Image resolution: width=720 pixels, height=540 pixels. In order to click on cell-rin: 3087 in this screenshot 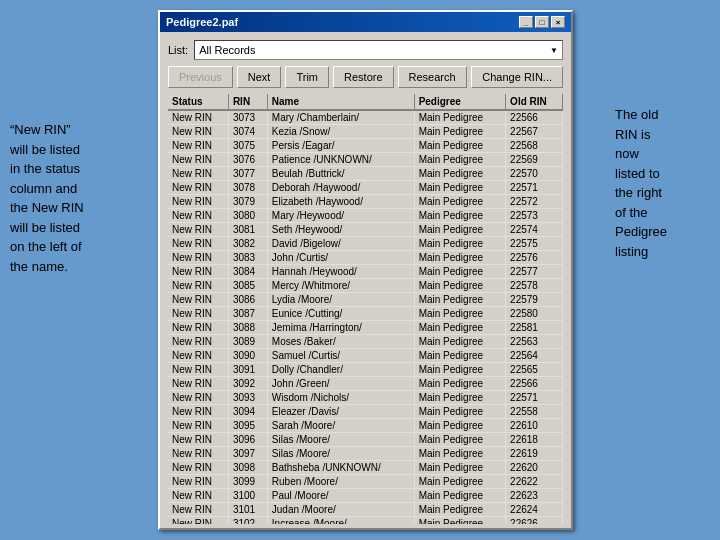, I will do `click(248, 314)`.